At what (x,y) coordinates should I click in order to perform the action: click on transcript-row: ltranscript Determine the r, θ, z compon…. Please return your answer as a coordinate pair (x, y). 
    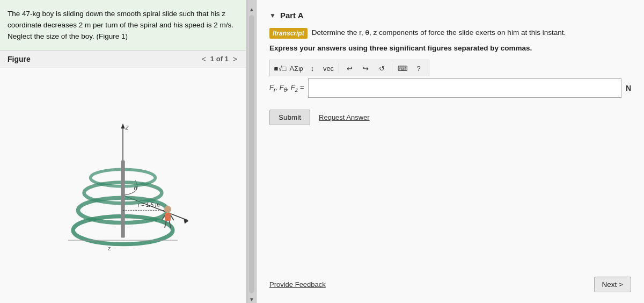
    Looking at the image, I should click on (450, 33).